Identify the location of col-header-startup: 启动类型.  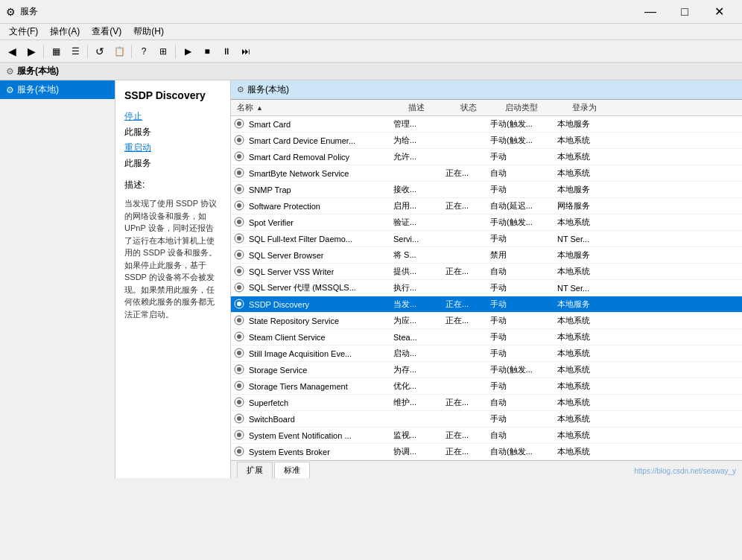
(536, 107).